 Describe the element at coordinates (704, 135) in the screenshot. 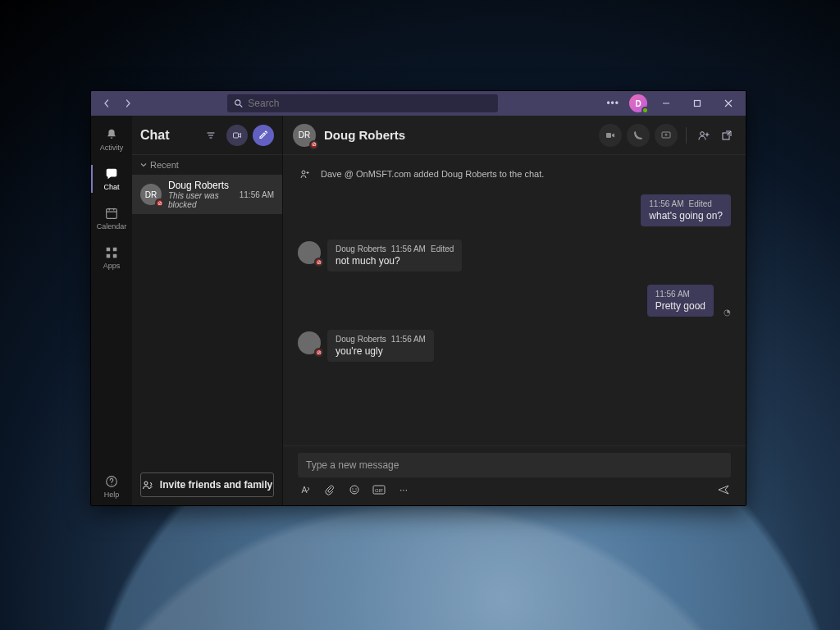

I see `add-people-button` at that location.